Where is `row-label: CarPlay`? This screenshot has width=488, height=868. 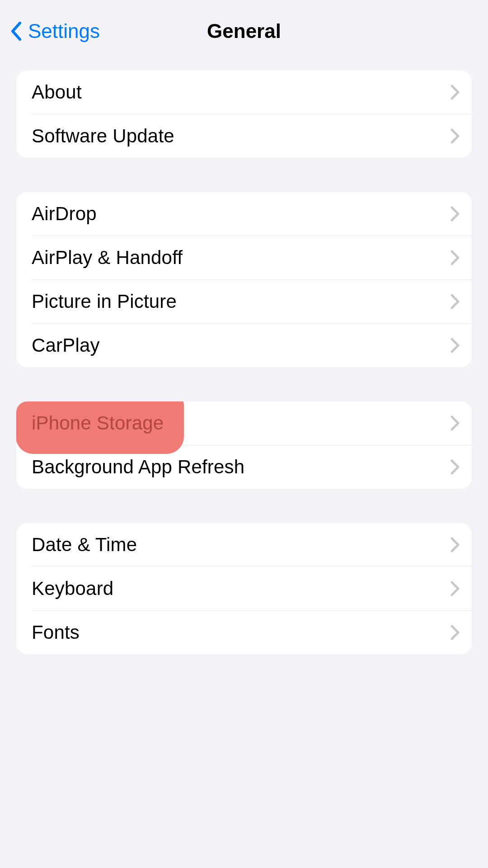 row-label: CarPlay is located at coordinates (66, 345).